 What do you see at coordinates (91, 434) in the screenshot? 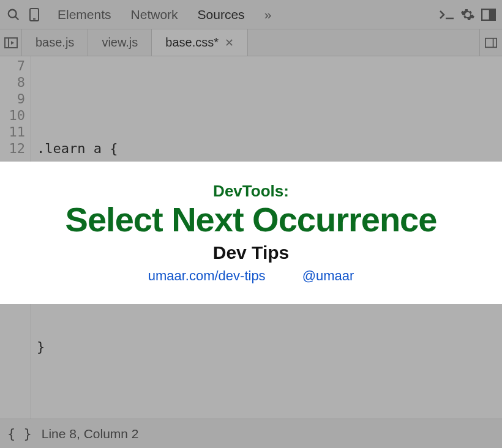
I see `cursor-position: Line 8, Column 2` at bounding box center [91, 434].